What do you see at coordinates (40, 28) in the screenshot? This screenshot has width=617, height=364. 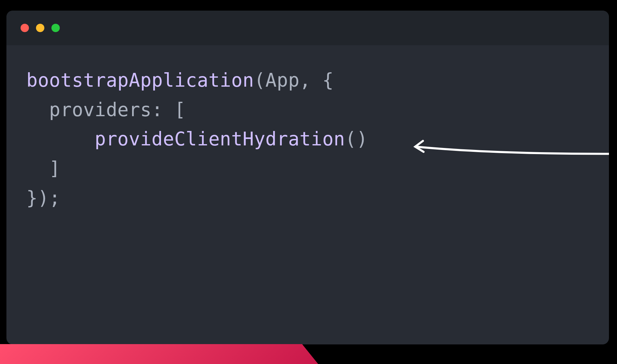 I see `minimize-icon` at bounding box center [40, 28].